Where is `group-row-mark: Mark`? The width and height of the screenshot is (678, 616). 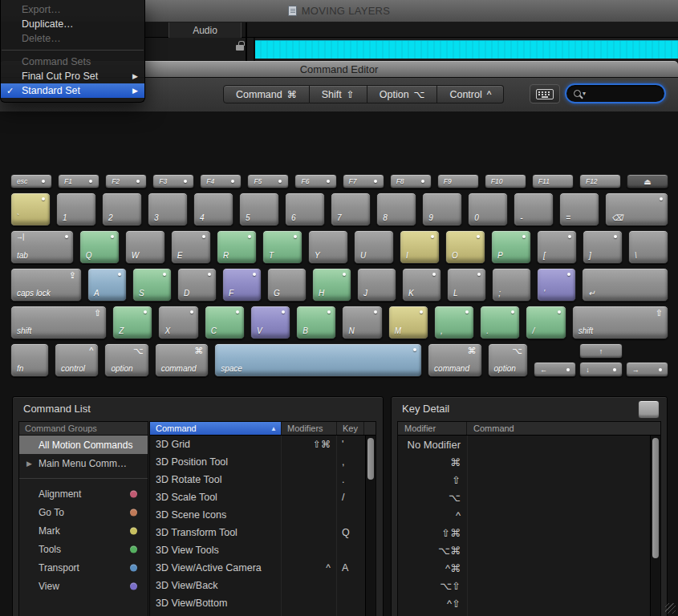 group-row-mark: Mark is located at coordinates (83, 531).